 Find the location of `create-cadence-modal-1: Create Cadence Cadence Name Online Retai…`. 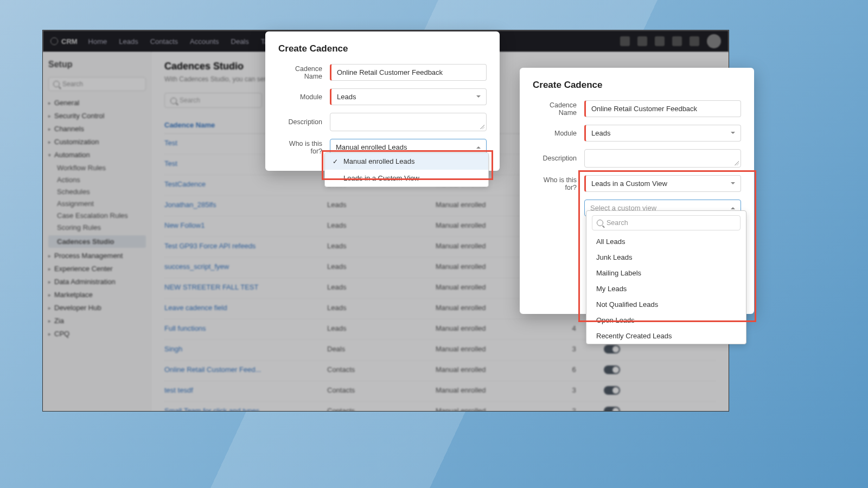

create-cadence-modal-1: Create Cadence Cadence Name Online Retai… is located at coordinates (382, 101).